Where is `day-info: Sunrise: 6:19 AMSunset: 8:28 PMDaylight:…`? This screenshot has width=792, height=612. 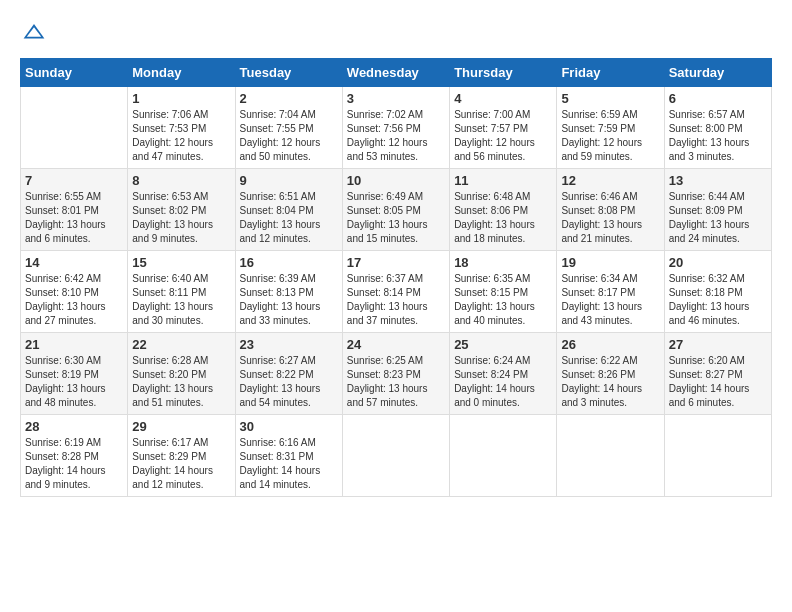
day-info: Sunrise: 6:19 AMSunset: 8:28 PMDaylight:… is located at coordinates (74, 464).